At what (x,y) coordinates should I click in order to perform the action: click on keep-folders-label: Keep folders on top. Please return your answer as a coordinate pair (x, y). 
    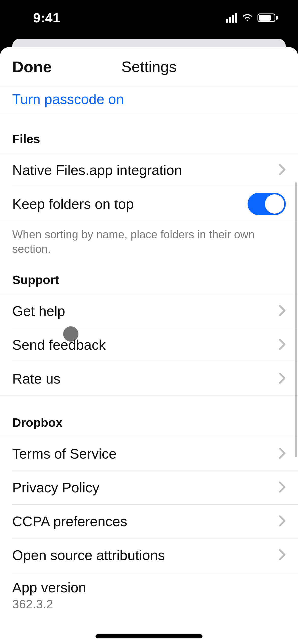
    Looking at the image, I should click on (73, 204).